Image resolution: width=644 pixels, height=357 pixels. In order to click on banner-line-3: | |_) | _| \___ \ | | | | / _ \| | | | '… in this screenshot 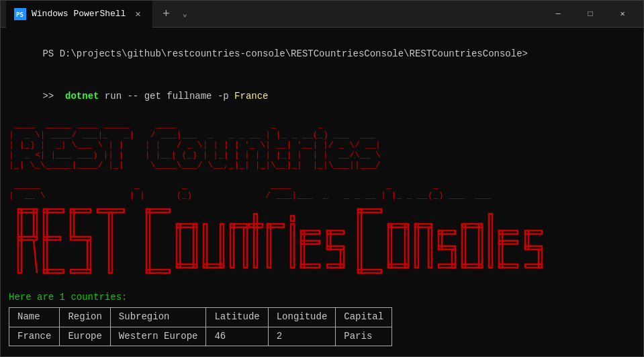, I will do `click(322, 145)`.